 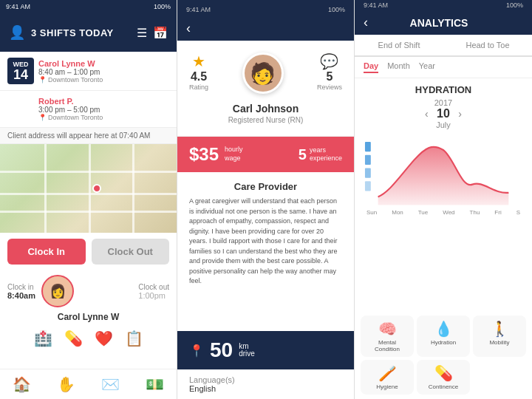 I want to click on provider-avatar: 🧑, so click(x=263, y=73).